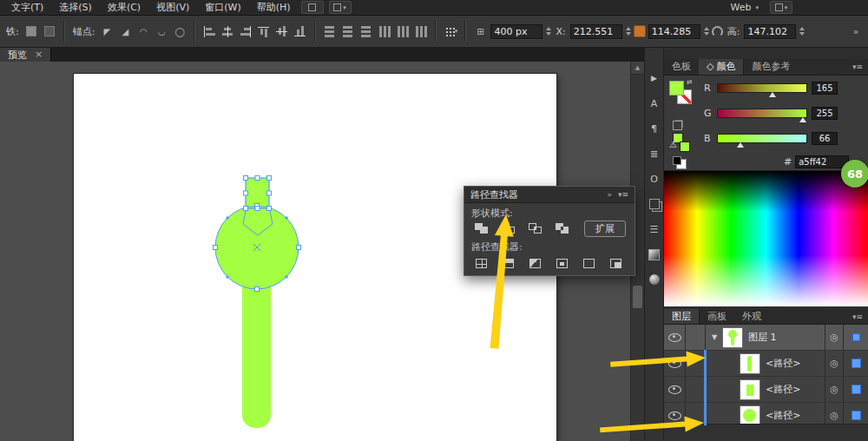  What do you see at coordinates (822, 161) in the screenshot?
I see `hex-field` at bounding box center [822, 161].